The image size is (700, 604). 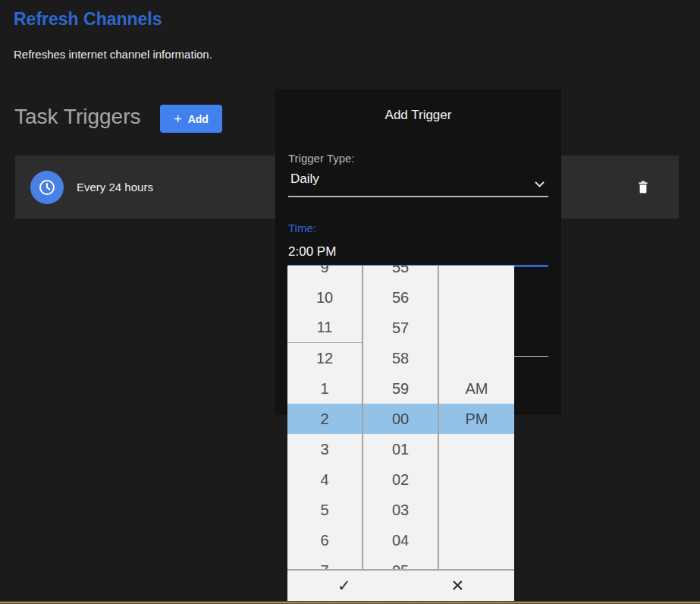 I want to click on checkmark-icon: ✓, so click(x=344, y=586).